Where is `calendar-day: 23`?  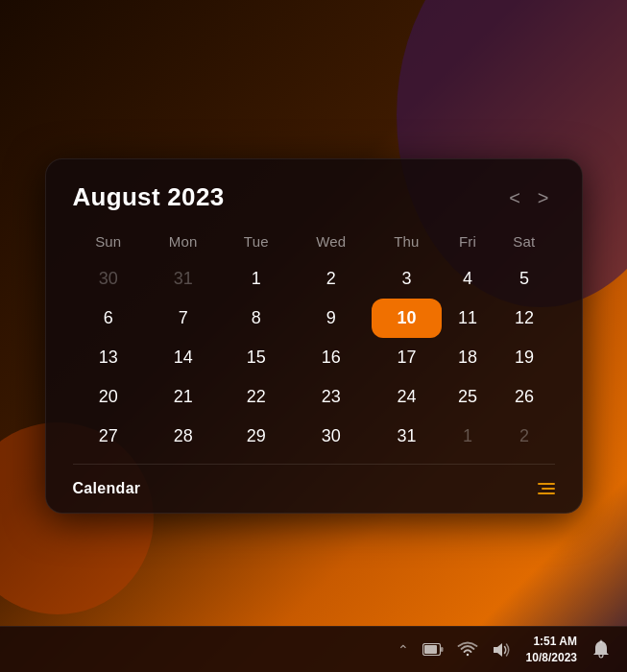
calendar-day: 23 is located at coordinates (330, 397).